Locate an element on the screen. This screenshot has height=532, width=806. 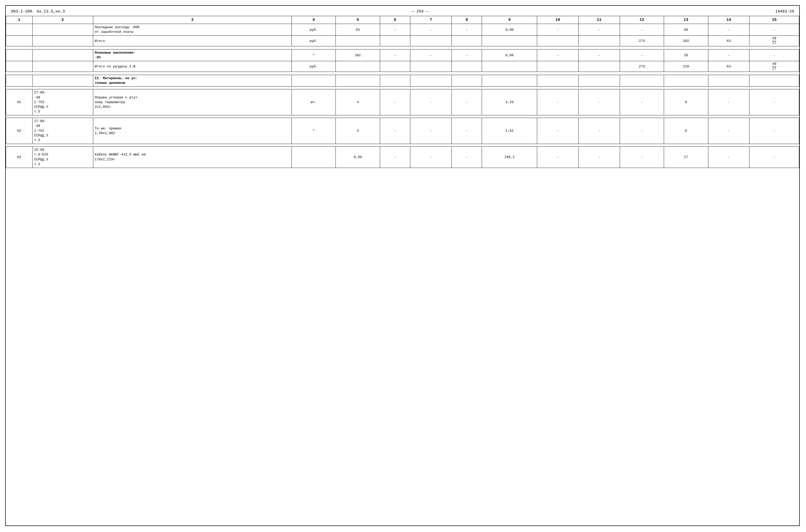
cell-62-14: - is located at coordinates (729, 131).